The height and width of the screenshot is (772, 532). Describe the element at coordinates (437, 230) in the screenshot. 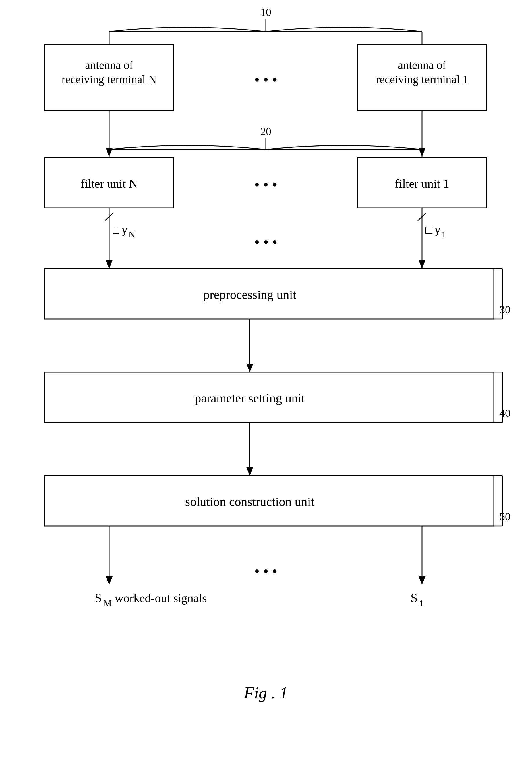

I see `y1-label: y` at that location.